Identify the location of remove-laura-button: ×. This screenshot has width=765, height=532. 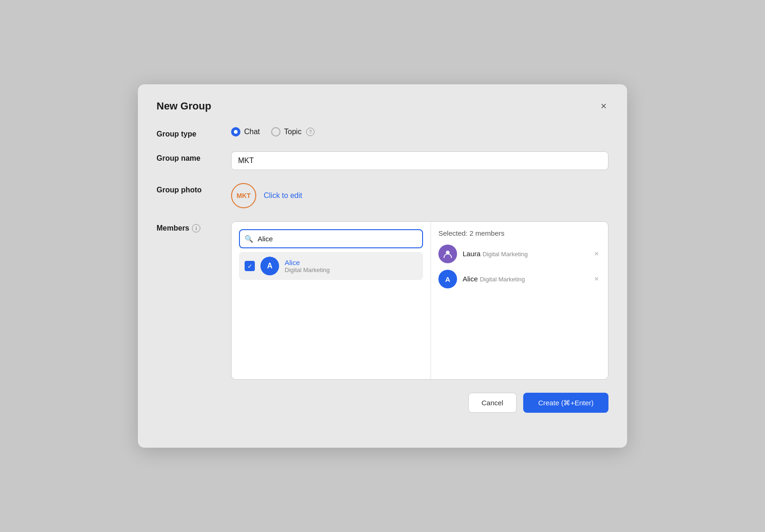
(596, 254).